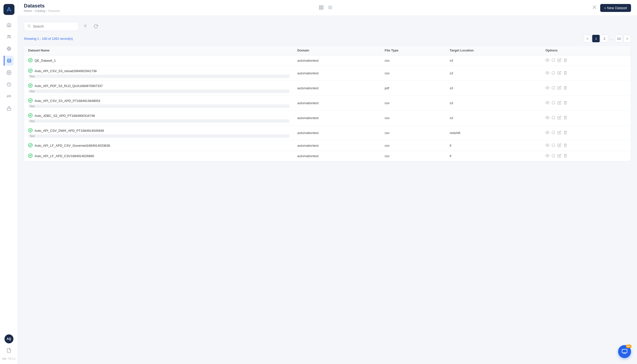  What do you see at coordinates (9, 10) in the screenshot?
I see `app-logo` at bounding box center [9, 10].